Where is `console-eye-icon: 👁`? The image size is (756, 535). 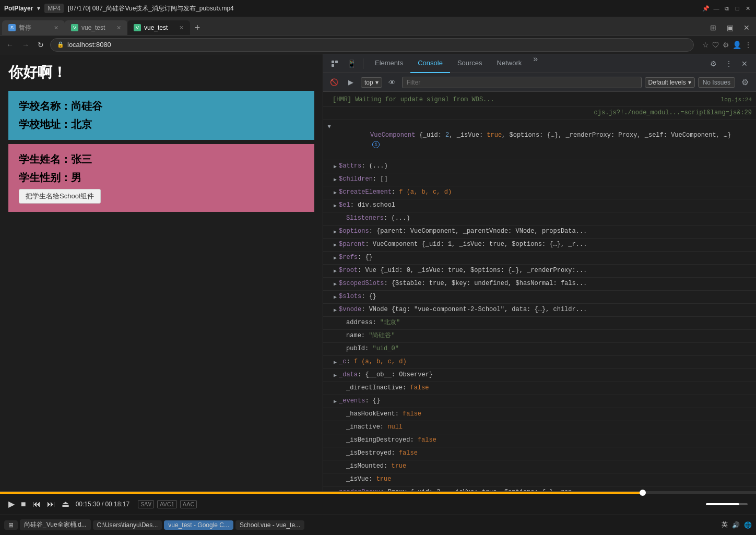 console-eye-icon: 👁 is located at coordinates (392, 82).